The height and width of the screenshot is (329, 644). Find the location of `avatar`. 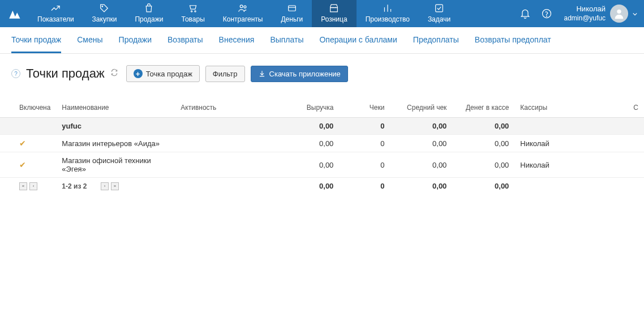

avatar is located at coordinates (619, 14).